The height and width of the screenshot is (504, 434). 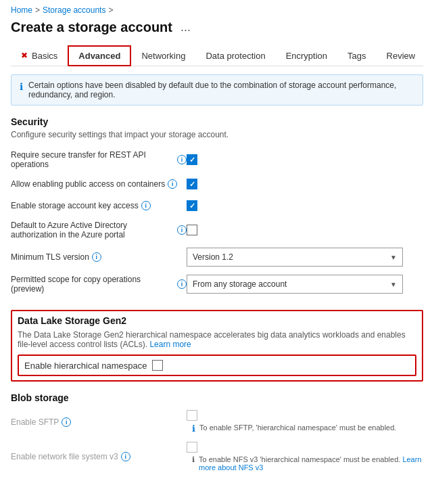 I want to click on sftp-note: ℹ To enable SFTP, 'hierarchical namespac…, so click(x=294, y=429).